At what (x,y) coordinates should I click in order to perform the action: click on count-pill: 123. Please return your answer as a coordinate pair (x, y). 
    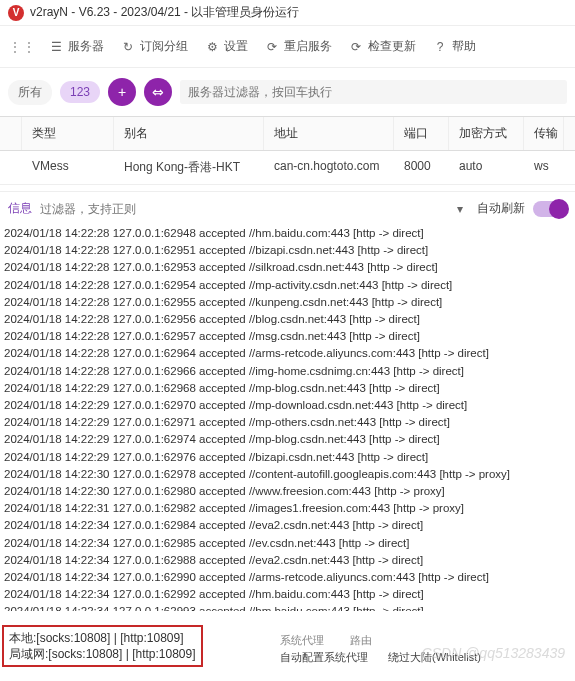
    Looking at the image, I should click on (80, 92).